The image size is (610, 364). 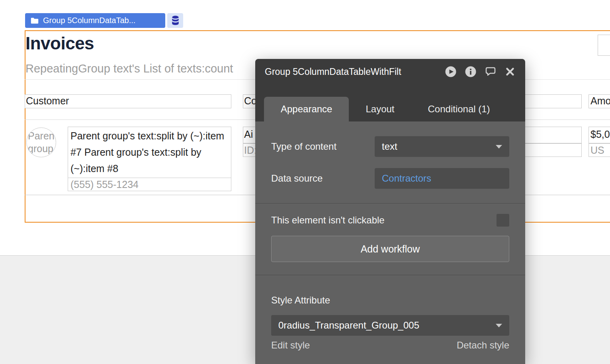 I want to click on style-attribute-value: 0radius_Transparent_Group_005, so click(x=349, y=325).